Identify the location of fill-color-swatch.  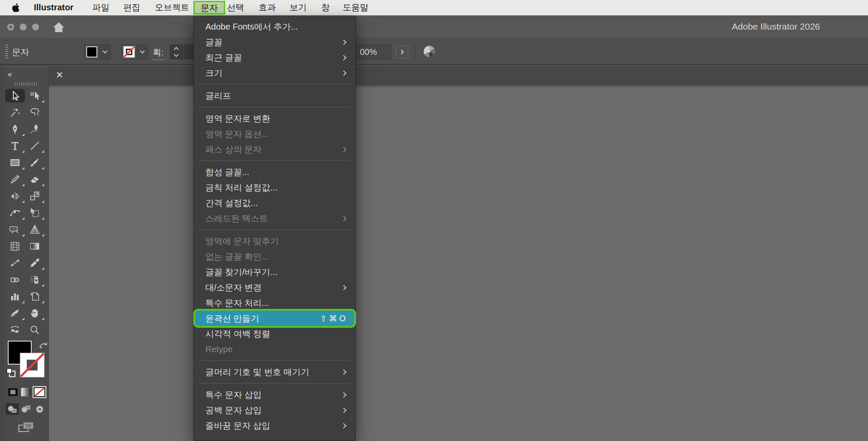
(92, 52).